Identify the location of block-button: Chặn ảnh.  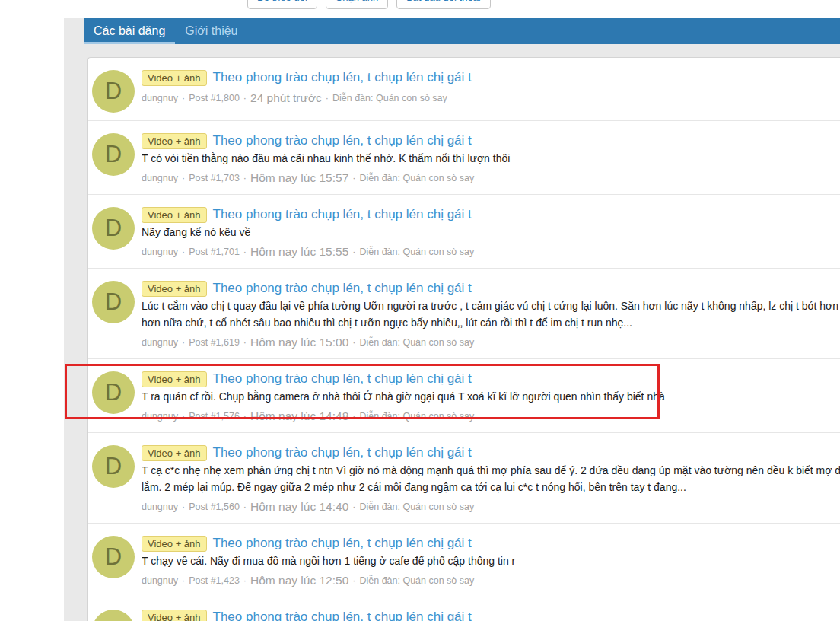
(357, 5).